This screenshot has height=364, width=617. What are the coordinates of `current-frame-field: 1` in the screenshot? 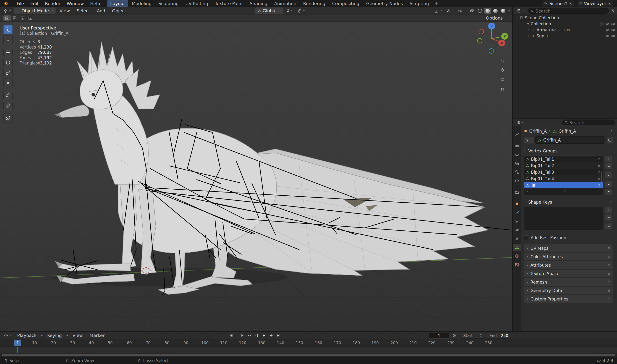 It's located at (439, 336).